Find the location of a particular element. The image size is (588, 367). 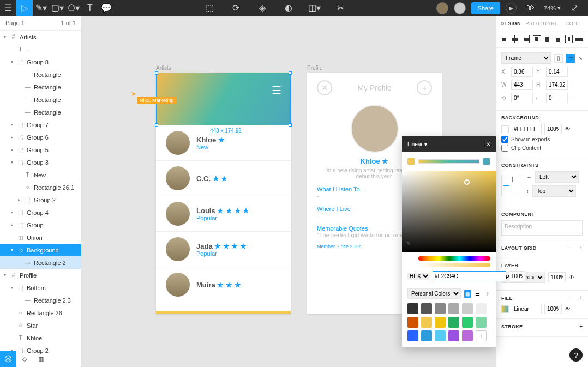

y-input is located at coordinates (557, 72).